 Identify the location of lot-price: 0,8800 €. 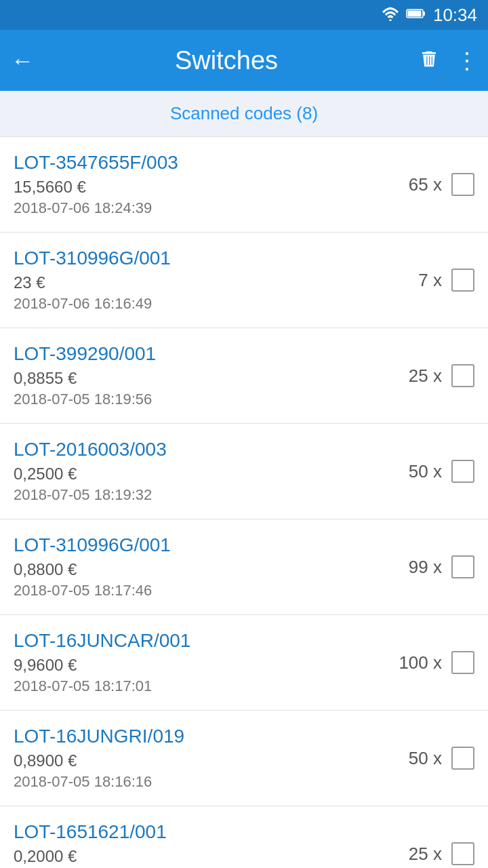
(203, 570).